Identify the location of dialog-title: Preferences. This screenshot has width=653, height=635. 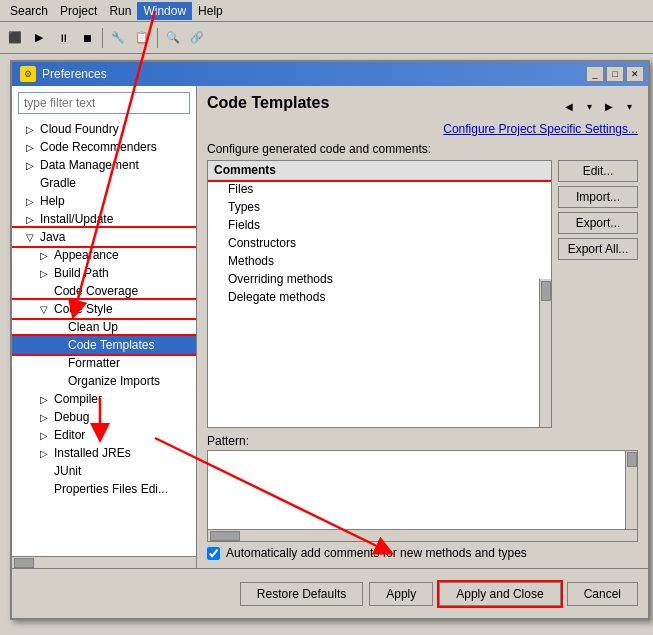
(74, 74).